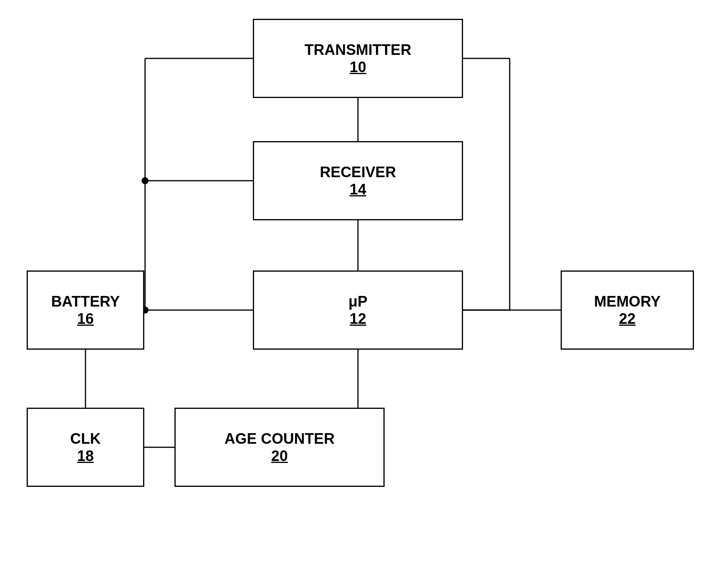  I want to click on memory-block: MEMORY 22, so click(627, 310).